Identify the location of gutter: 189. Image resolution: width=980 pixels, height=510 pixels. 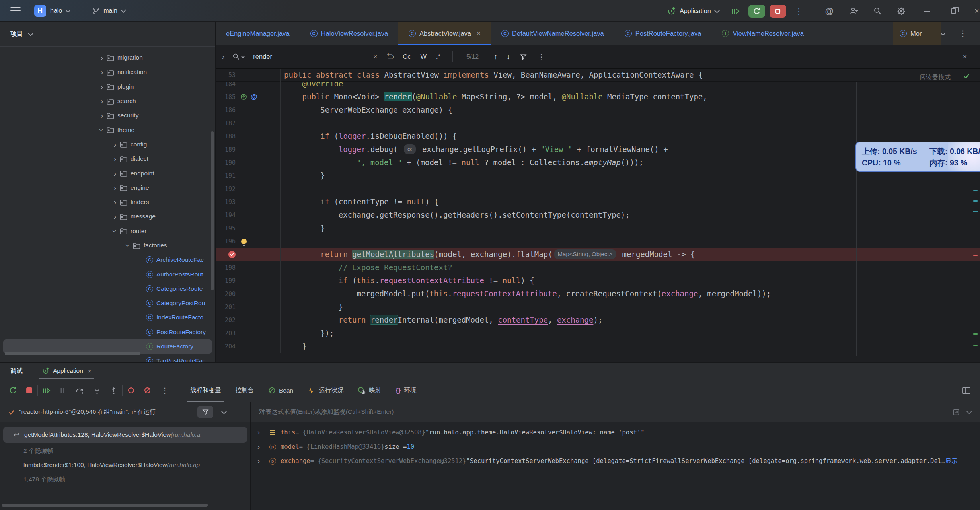
(248, 150).